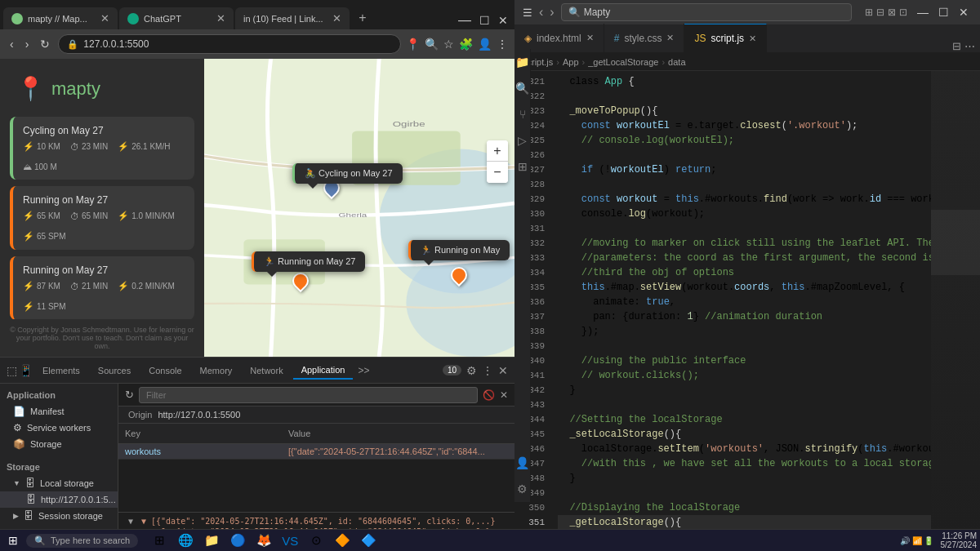  I want to click on more-editor-actions-icon: ⋯, so click(970, 46).